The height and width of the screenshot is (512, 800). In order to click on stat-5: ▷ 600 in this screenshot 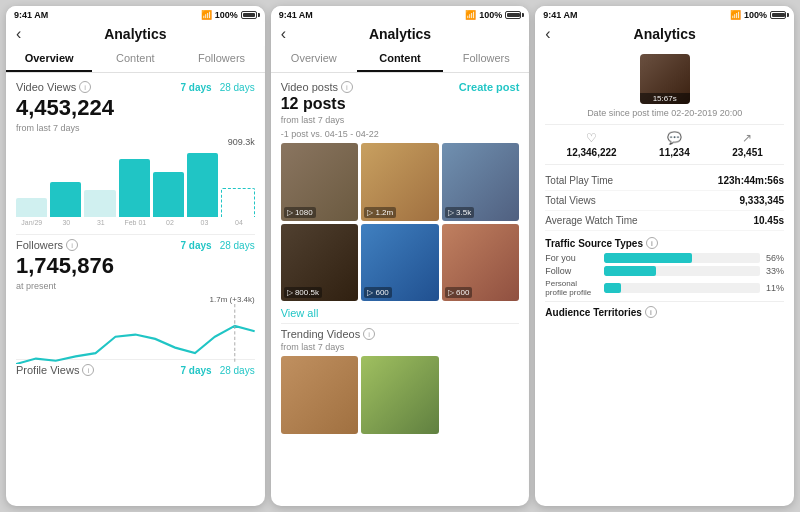, I will do `click(378, 292)`.